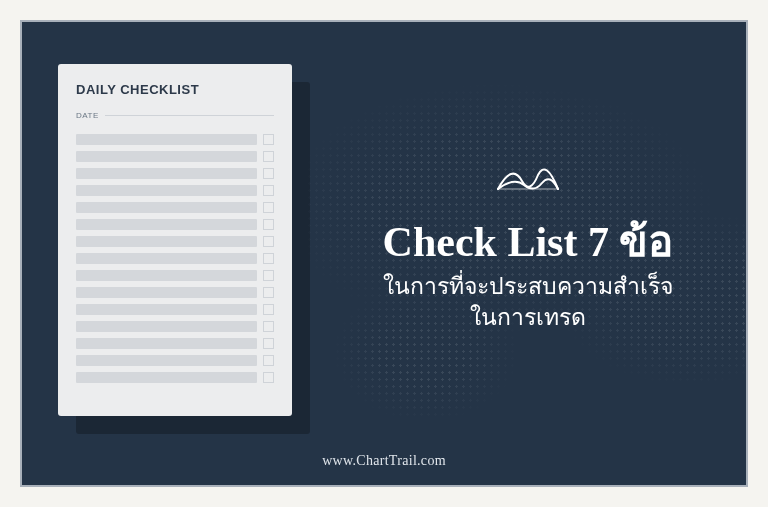  Describe the element at coordinates (528, 242) in the screenshot. I see `headline-title: Check List 7 ข้อ` at that location.